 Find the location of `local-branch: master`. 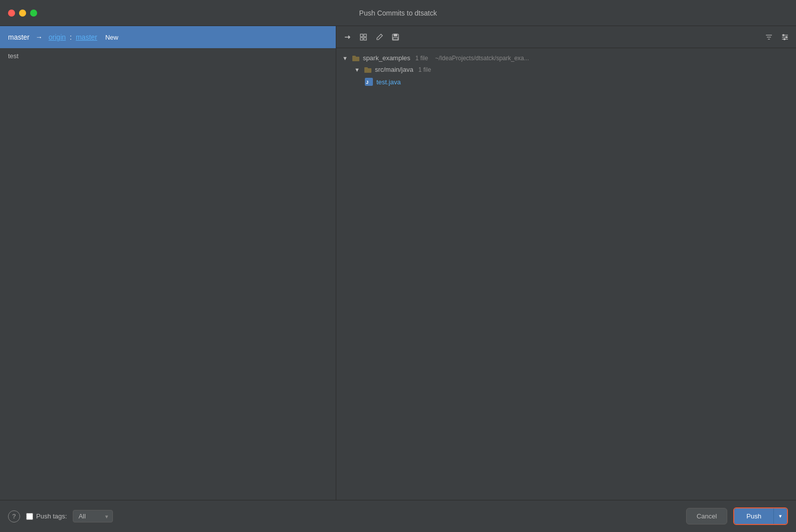

local-branch: master is located at coordinates (19, 37).